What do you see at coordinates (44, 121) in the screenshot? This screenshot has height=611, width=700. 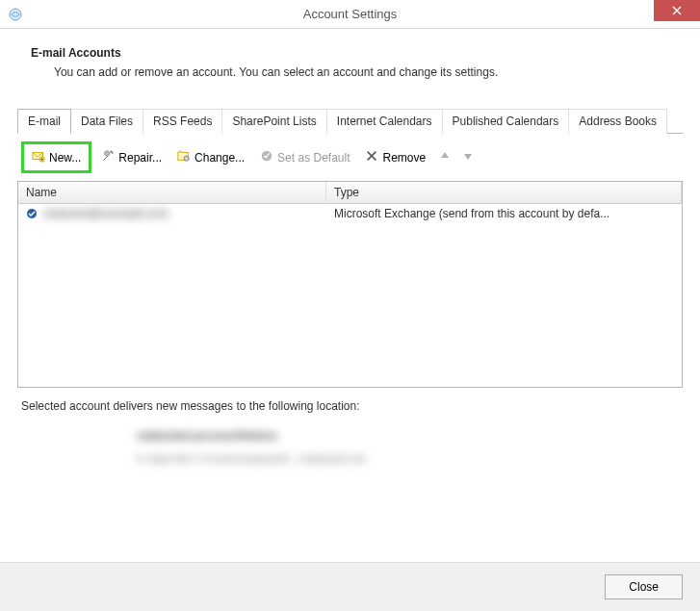 I see `tab-email: E-mail` at bounding box center [44, 121].